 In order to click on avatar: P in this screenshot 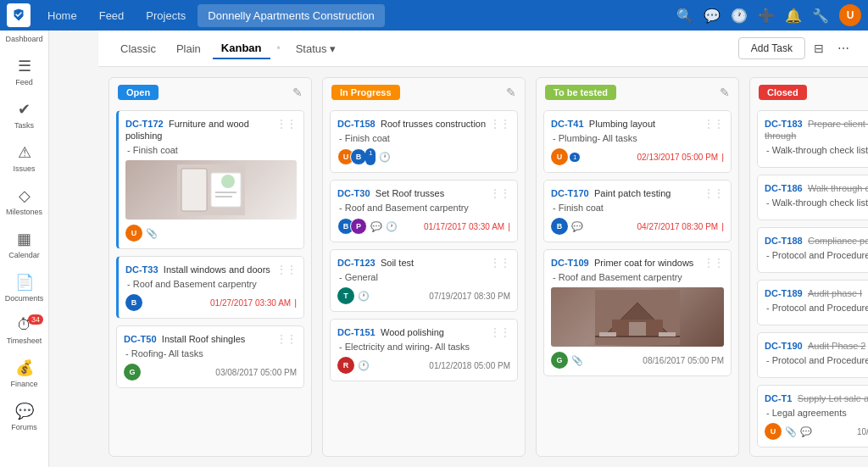, I will do `click(359, 226)`.